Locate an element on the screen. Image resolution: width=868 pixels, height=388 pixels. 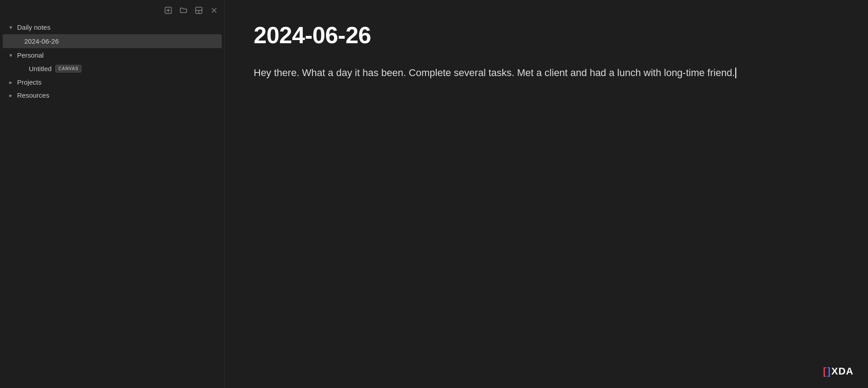
chevron-right-icon-projects: ► is located at coordinates (11, 82).